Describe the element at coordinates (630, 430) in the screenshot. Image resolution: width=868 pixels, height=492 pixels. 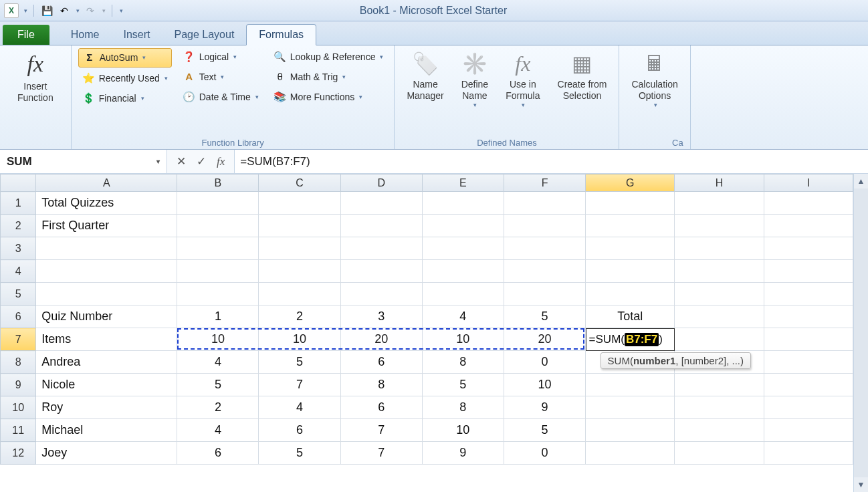
I see `cell-G11` at that location.